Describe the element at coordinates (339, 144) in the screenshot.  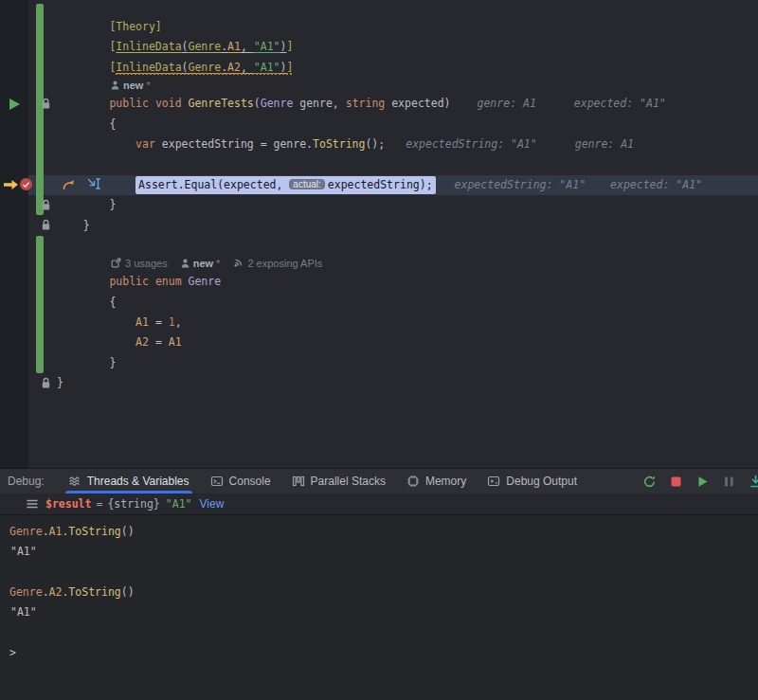
I see `code-token: ToString` at that location.